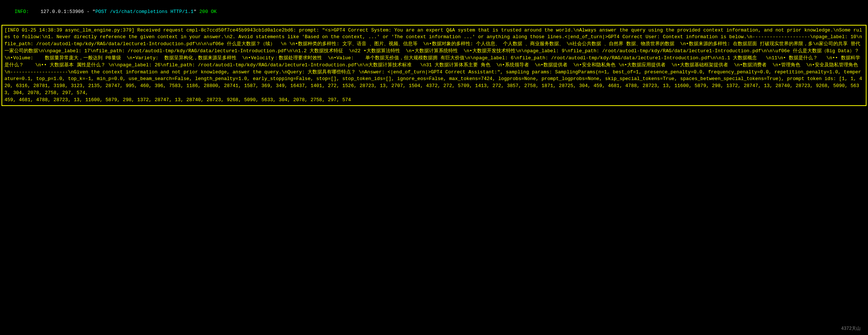 This screenshot has width=868, height=335. Describe the element at coordinates (21, 12) in the screenshot. I see `info-label: INFO:` at that location.